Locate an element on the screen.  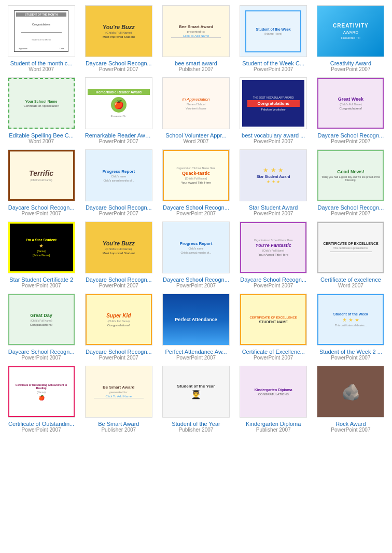
thumbnail-28: Student of the Year 👨‍🎓 is located at coordinates (196, 392).